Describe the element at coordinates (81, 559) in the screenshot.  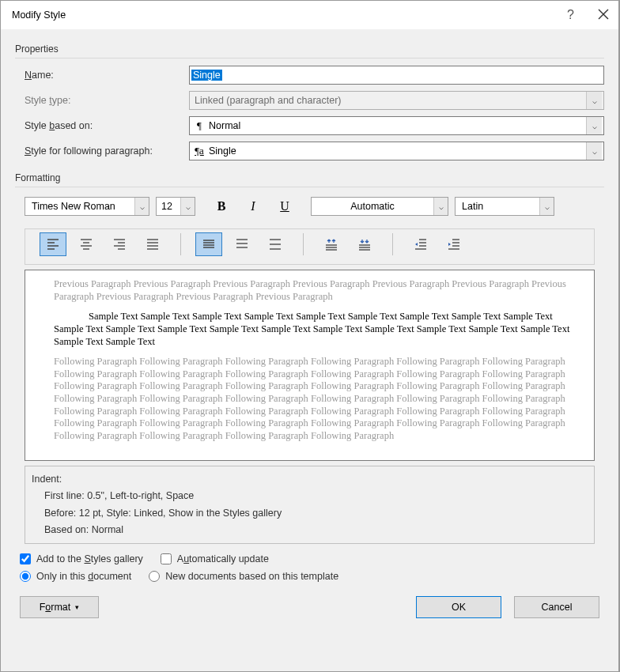
I see `add-to-gallery-checkbox: Add to the Styles gallery` at that location.